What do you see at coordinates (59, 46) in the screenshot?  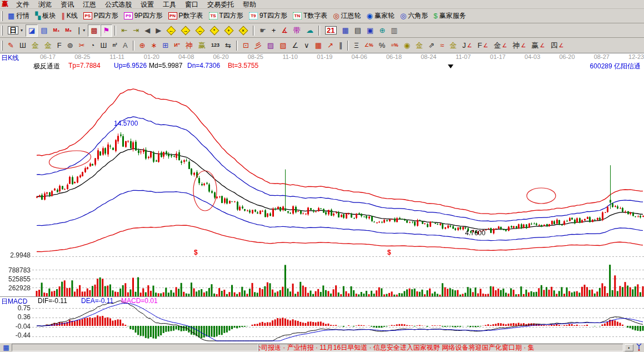 I see `fib-grid-button: F` at bounding box center [59, 46].